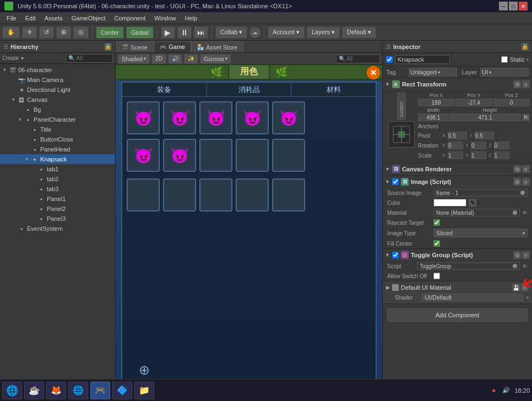 Image resolution: width=532 pixels, height=401 pixels. What do you see at coordinates (323, 32) in the screenshot?
I see `layers-button: Layers ▾` at bounding box center [323, 32].